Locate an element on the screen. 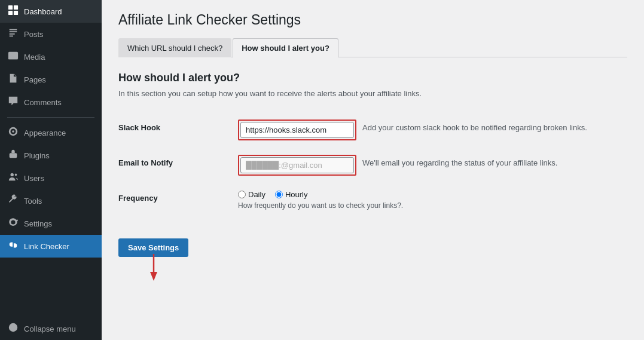  sidebar-item-label: Users is located at coordinates (34, 178).